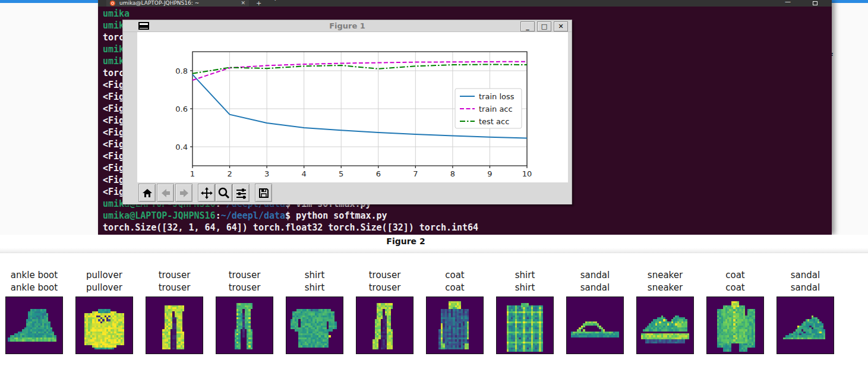 This screenshot has height=388, width=868. What do you see at coordinates (544, 26) in the screenshot?
I see `figure1-maximize-button: □` at bounding box center [544, 26].